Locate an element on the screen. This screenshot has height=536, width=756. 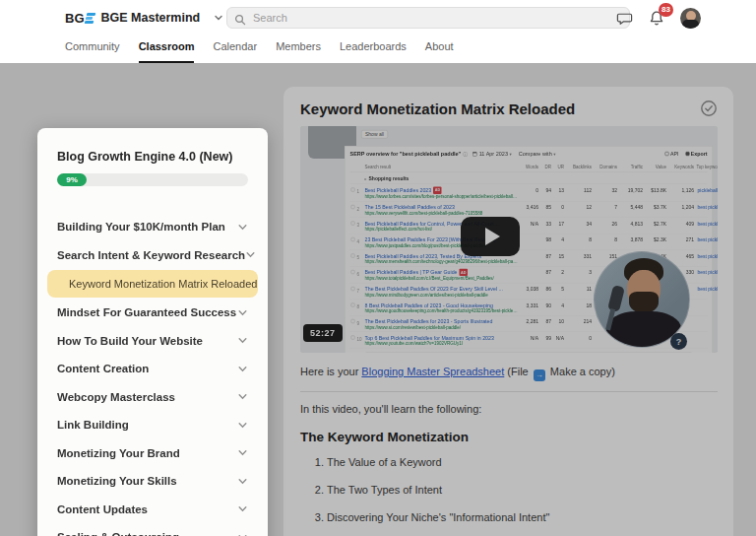
serp-group-row: ▸Shopping results is located at coordinates (530, 178).